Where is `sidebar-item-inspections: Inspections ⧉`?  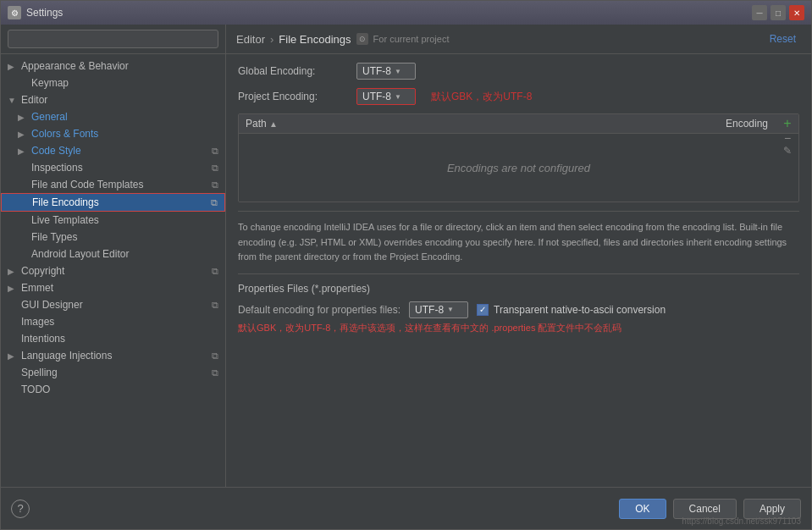 sidebar-item-inspections: Inspections ⧉ is located at coordinates (113, 168).